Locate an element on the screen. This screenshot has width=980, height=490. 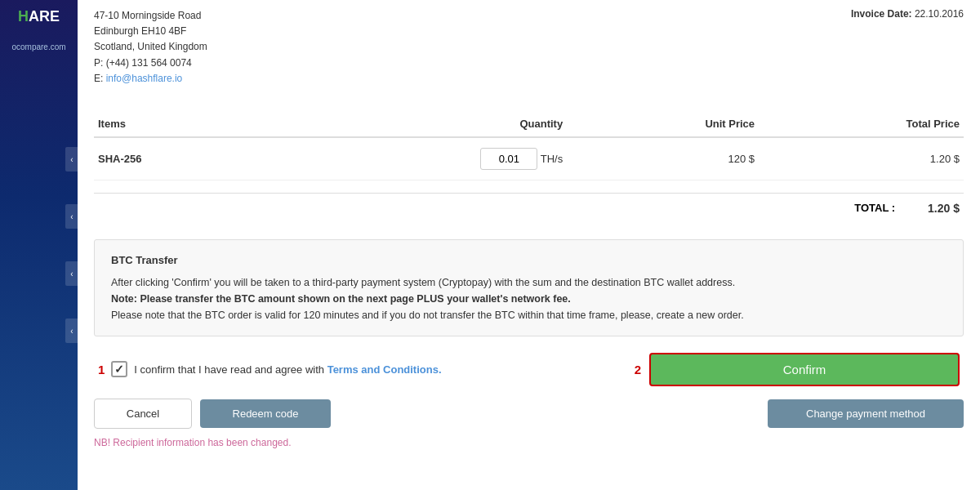
agree-checkbox is located at coordinates (119, 369).